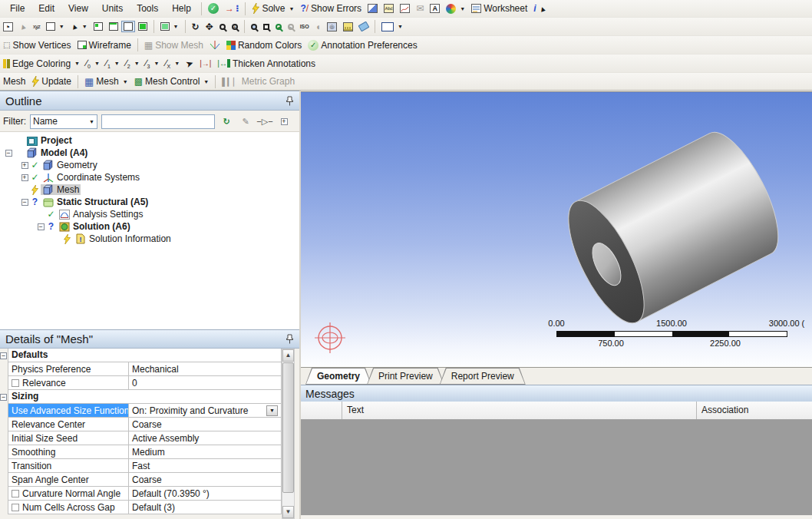 The width and height of the screenshot is (812, 519). What do you see at coordinates (150, 355) in the screenshot?
I see `details-section-defaults: −Defaults` at bounding box center [150, 355].